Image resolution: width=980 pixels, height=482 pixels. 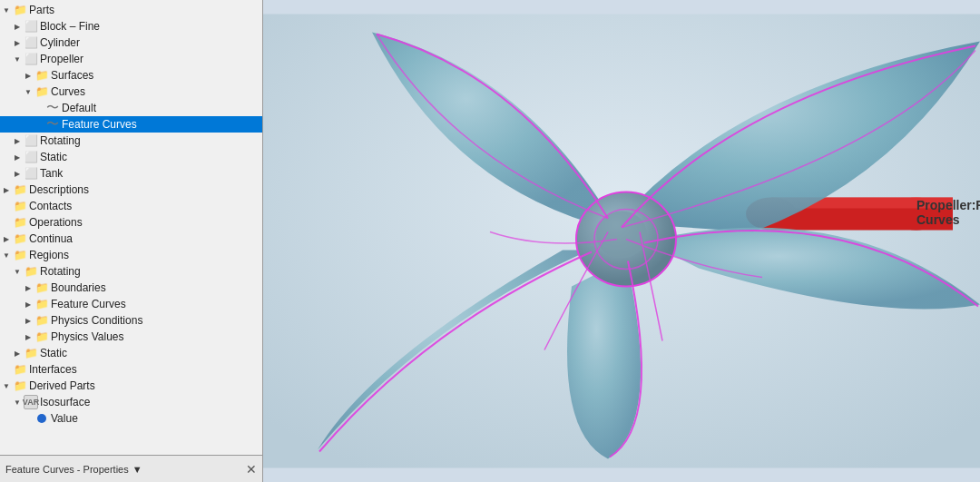 I want to click on tree-item-parts: ▼📁Parts, so click(x=131, y=10).